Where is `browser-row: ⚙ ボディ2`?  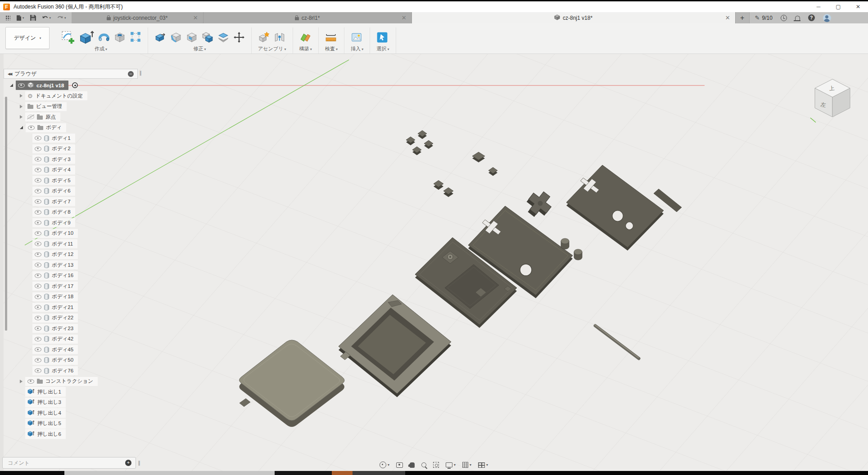
browser-row: ⚙ ボディ2 is located at coordinates (71, 149).